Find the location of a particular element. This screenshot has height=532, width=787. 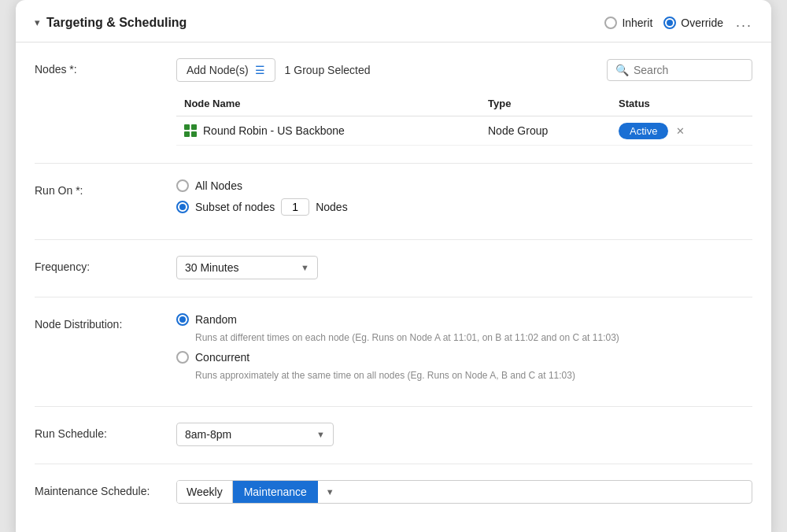

concurrent-radio-option: Concurrent is located at coordinates (464, 357).